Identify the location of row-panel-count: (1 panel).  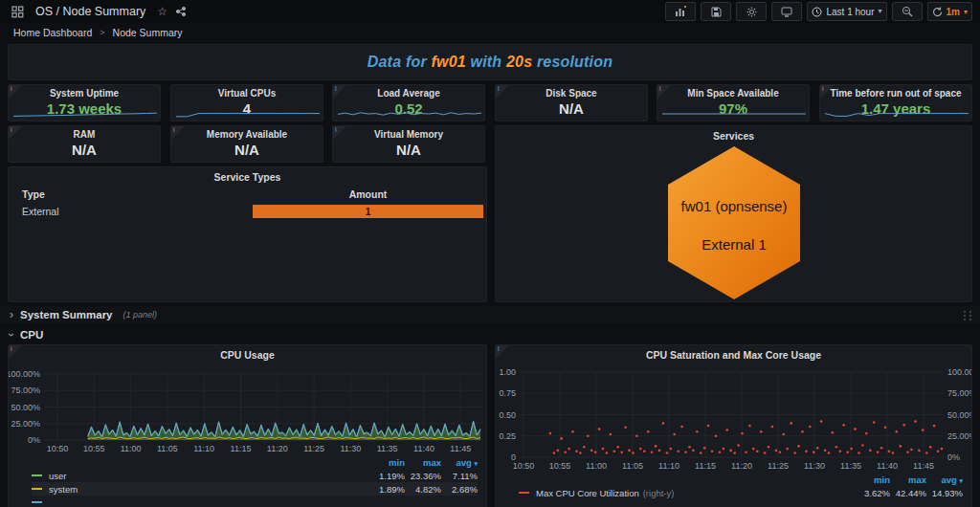
(141, 315).